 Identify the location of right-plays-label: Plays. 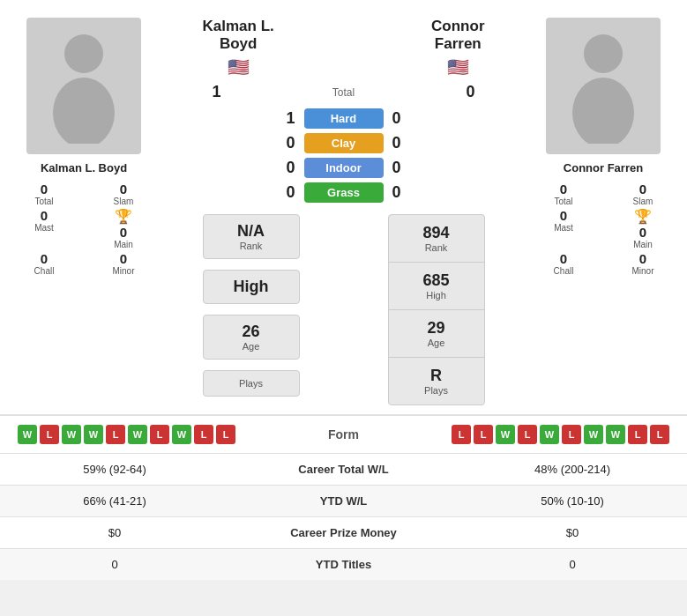
(437, 390).